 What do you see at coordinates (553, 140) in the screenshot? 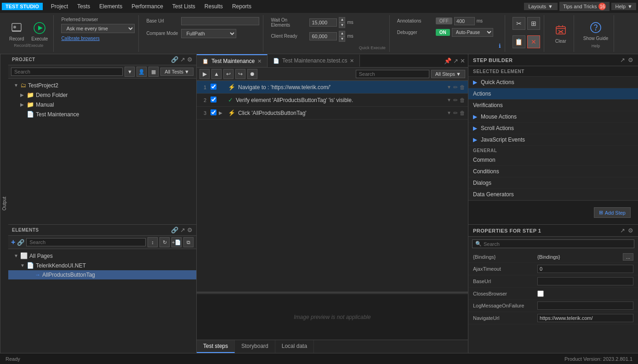
I see `js-events-item: ▶ JavaScript Events` at bounding box center [553, 140].